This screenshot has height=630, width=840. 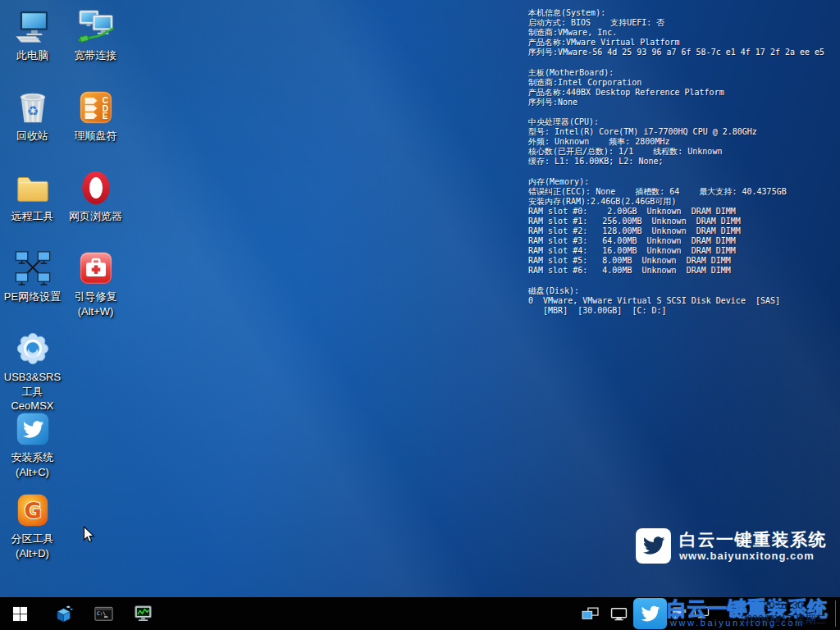 What do you see at coordinates (20, 614) in the screenshot?
I see `windows-logo-icon` at bounding box center [20, 614].